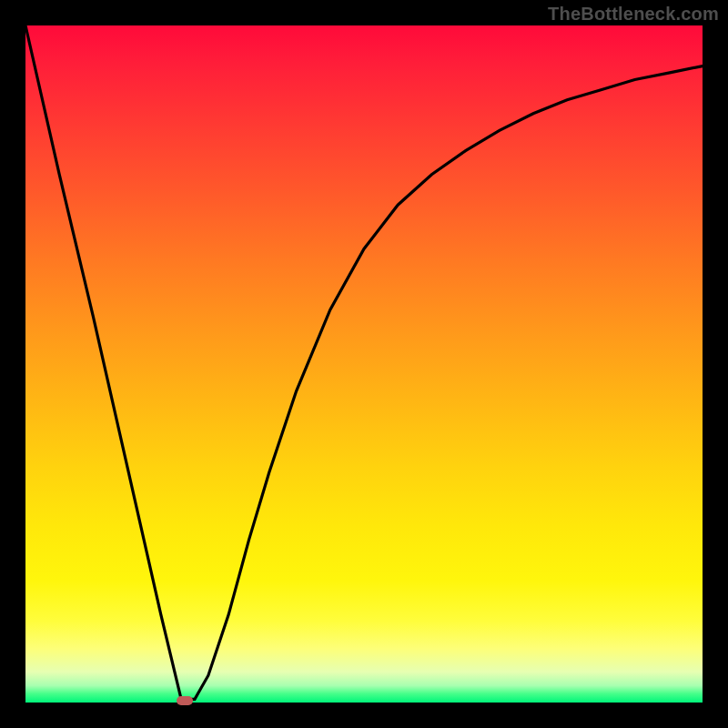 The image size is (728, 728). I want to click on attribution-text: TheBottleneck.com, so click(633, 15).